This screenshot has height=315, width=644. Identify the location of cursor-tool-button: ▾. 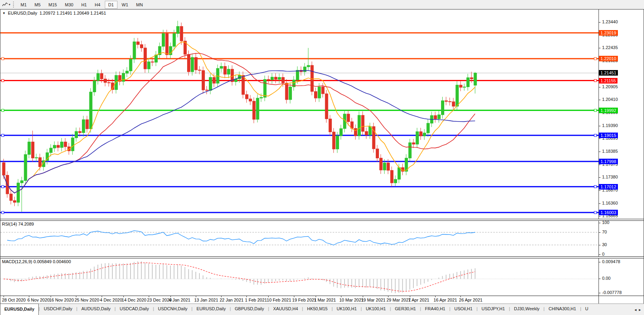
(6, 5).